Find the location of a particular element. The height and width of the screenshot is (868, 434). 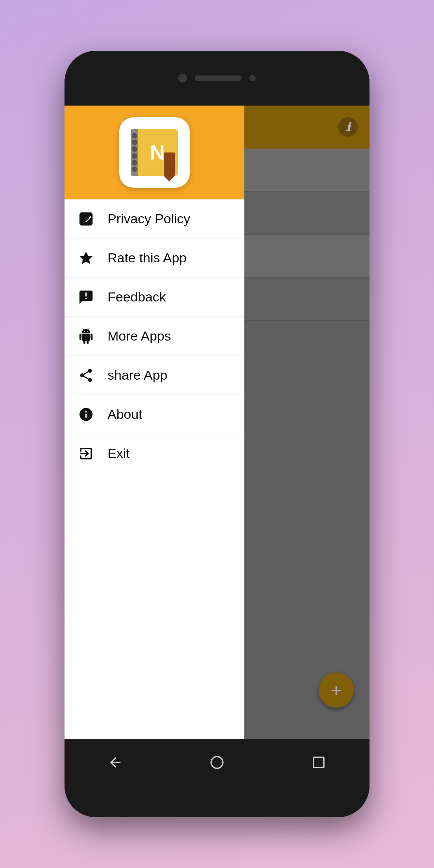

menu-item-share-app: share App is located at coordinates (154, 375).